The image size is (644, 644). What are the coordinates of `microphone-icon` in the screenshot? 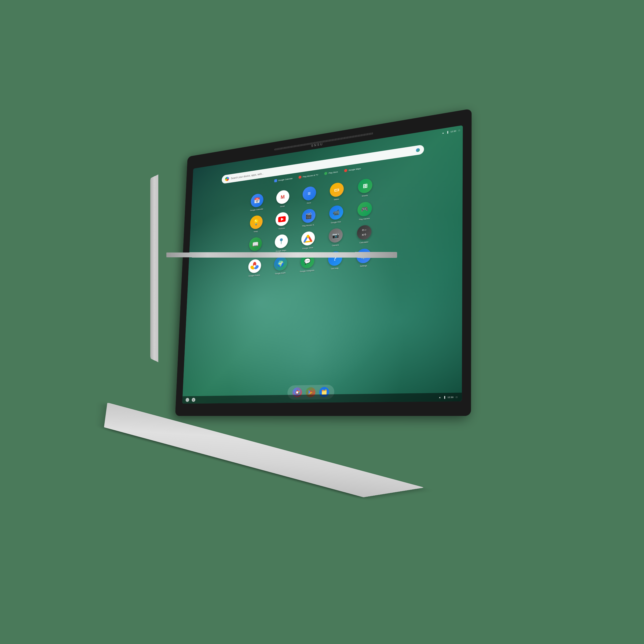 It's located at (418, 150).